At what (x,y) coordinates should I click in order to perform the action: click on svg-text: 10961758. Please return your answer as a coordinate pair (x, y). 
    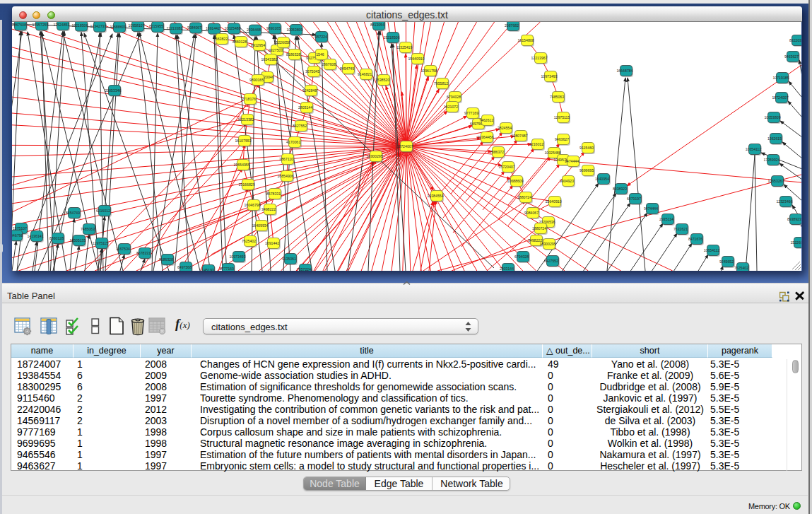
    Looking at the image, I should click on (428, 71).